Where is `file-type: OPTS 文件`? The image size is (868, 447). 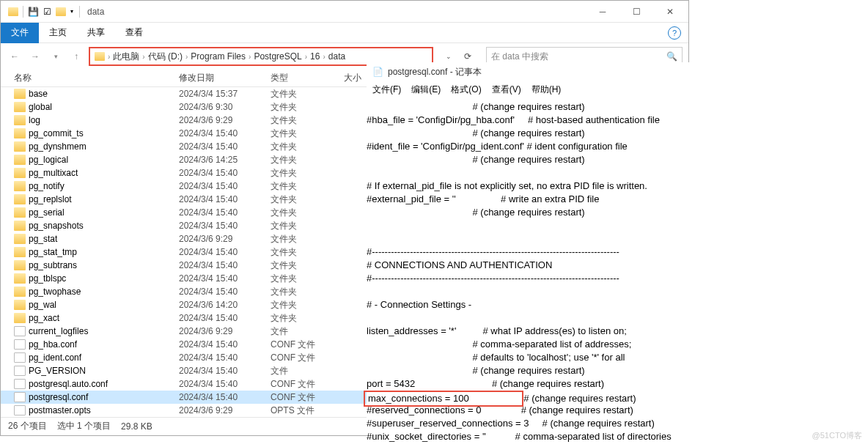
file-type: OPTS 文件 is located at coordinates (307, 410).